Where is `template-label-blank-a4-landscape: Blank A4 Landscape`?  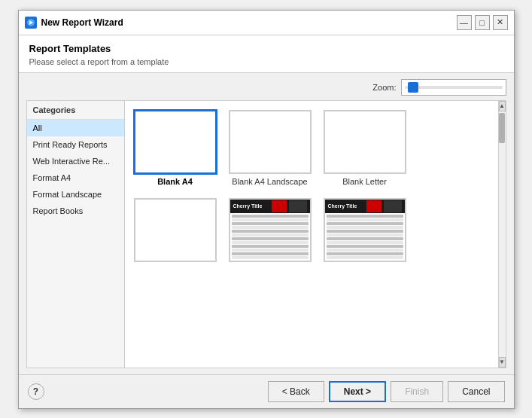
template-label-blank-a4-landscape: Blank A4 Landscape is located at coordinates (269, 182).